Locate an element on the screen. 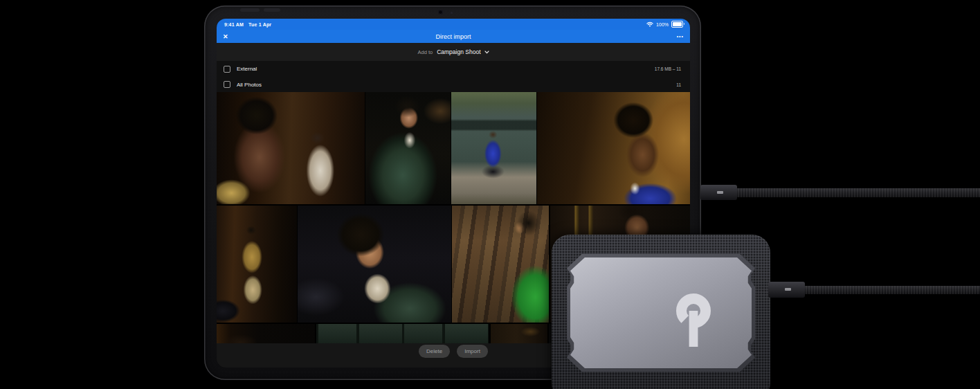 This screenshot has height=389, width=980. ssd-drive is located at coordinates (661, 311).